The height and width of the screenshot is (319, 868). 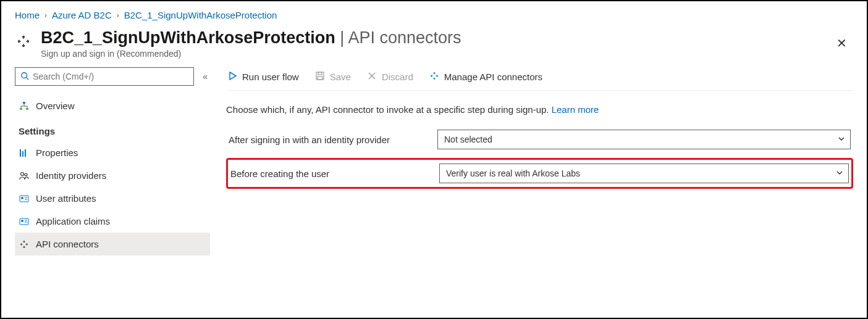 What do you see at coordinates (434, 14) in the screenshot?
I see `breadcrumb: Home › Azure AD B2C › B2C_1_SignUpWithAr…` at bounding box center [434, 14].